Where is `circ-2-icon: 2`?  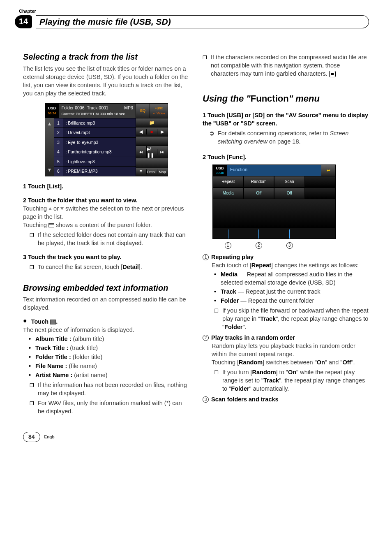 circ-2-icon: 2 is located at coordinates (205, 338).